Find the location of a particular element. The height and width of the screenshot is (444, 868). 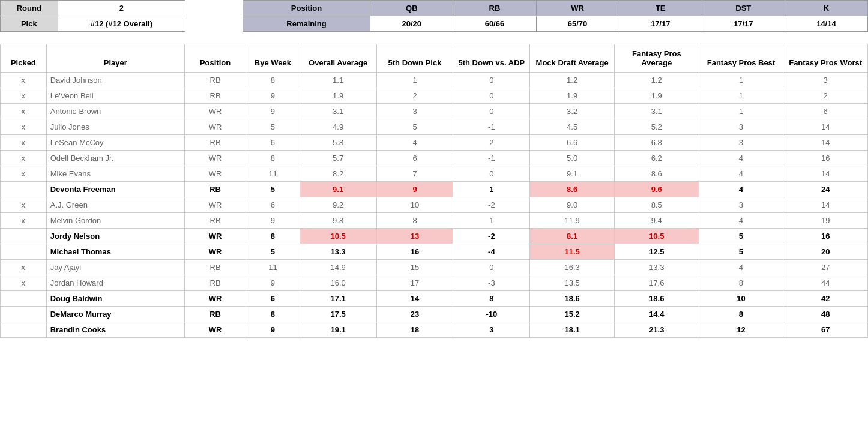

fp-avg-cell: 9.6 is located at coordinates (657, 190).